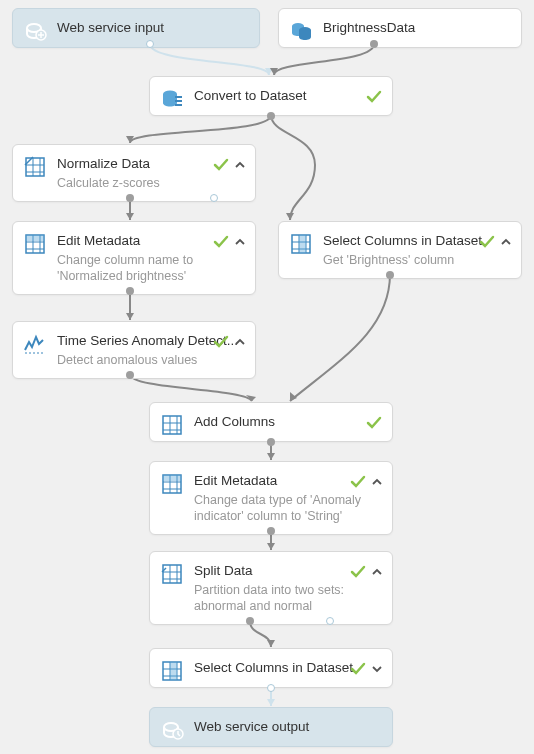 The image size is (534, 754). What do you see at coordinates (301, 31) in the screenshot?
I see `dataset-icon` at bounding box center [301, 31].